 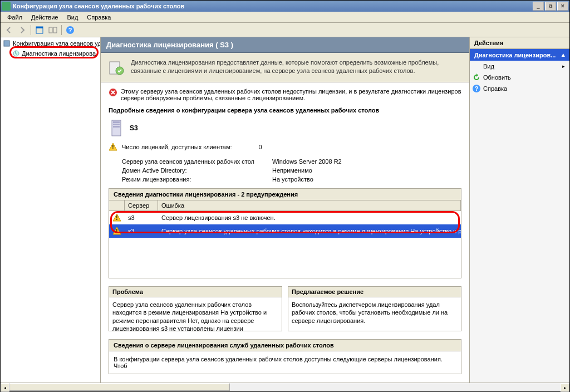 What do you see at coordinates (50, 43) in the screenshot?
I see `tree-root: Конфигурация узла сеансов уд` at bounding box center [50, 43].